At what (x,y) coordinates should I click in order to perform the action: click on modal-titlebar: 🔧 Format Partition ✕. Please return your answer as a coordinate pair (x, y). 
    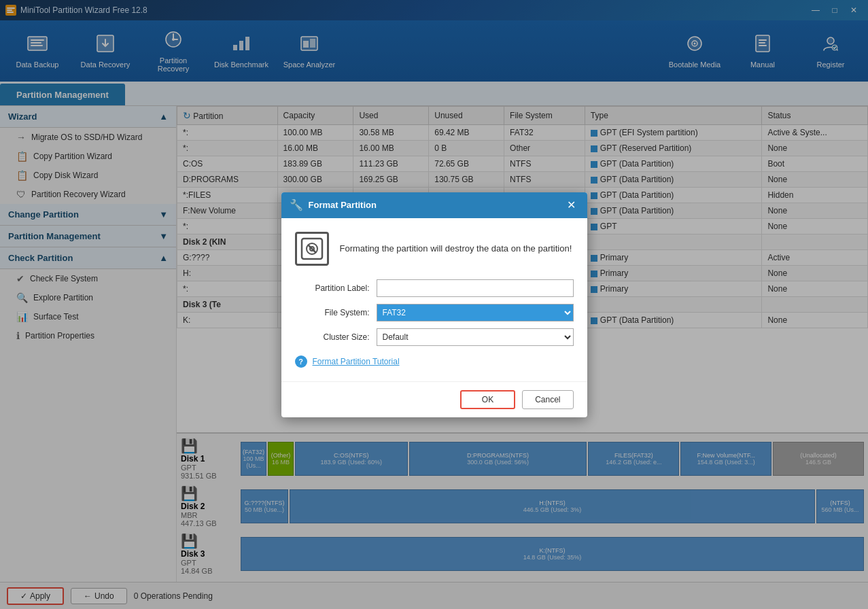
    Looking at the image, I should click on (434, 205).